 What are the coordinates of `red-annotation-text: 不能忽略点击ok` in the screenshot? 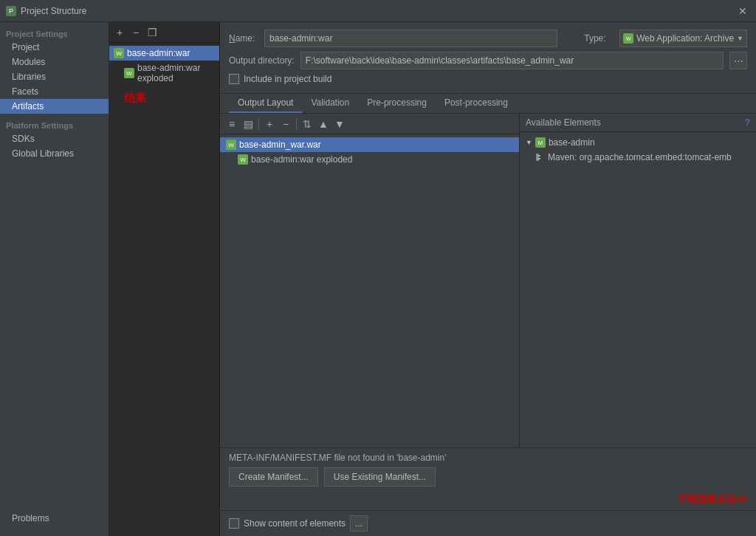 It's located at (713, 499).